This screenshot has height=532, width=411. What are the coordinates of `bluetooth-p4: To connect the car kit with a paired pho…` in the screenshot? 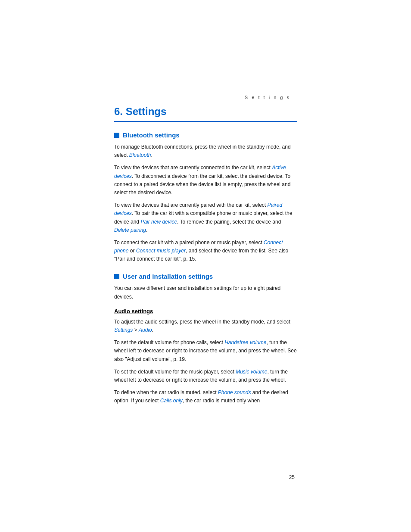 It's located at (206, 251).